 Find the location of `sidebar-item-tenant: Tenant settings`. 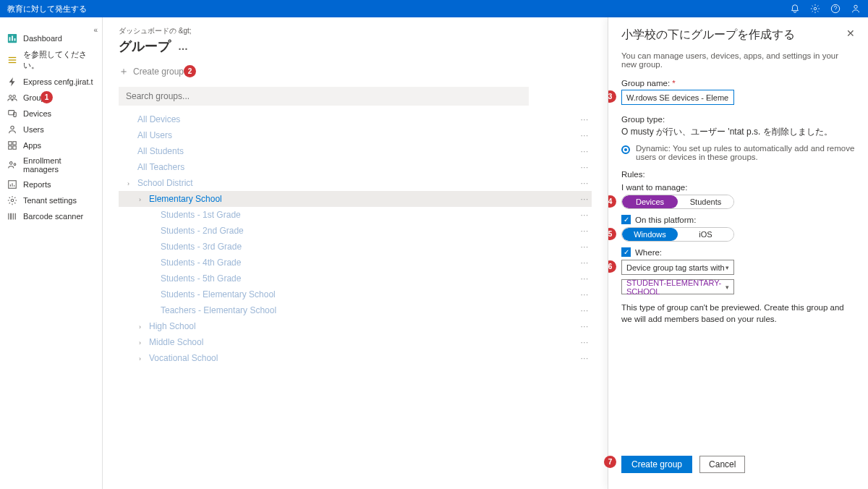

sidebar-item-tenant: Tenant settings is located at coordinates (51, 200).